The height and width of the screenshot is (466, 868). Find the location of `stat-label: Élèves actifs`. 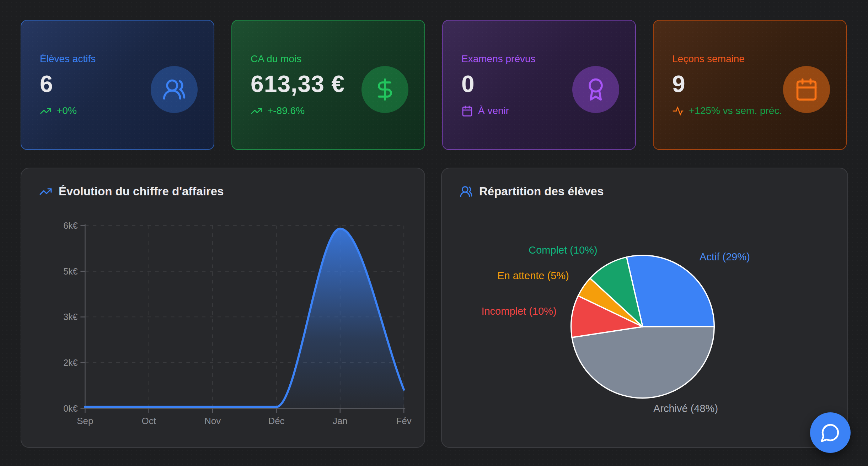

stat-label: Élèves actifs is located at coordinates (117, 59).